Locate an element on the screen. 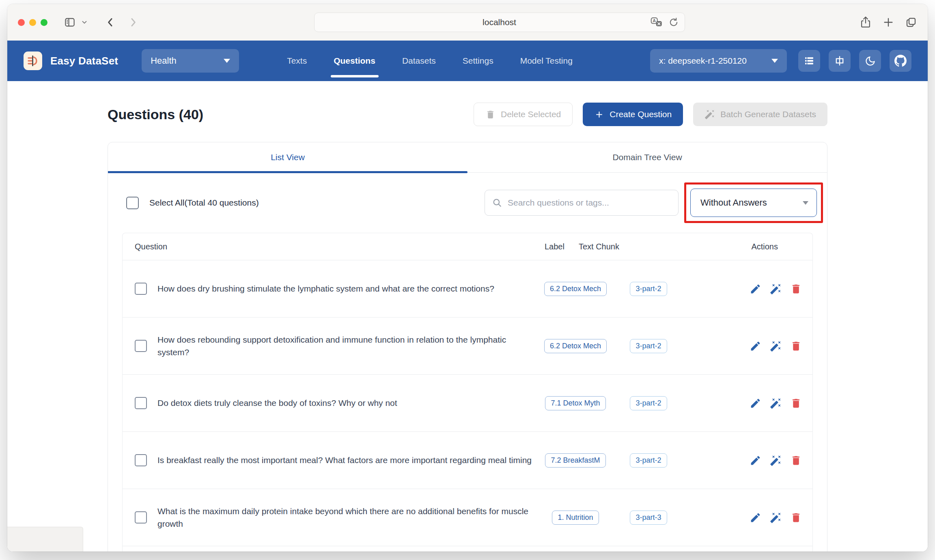 The image size is (935, 560). delete-selected-button: Delete Selected is located at coordinates (523, 114).